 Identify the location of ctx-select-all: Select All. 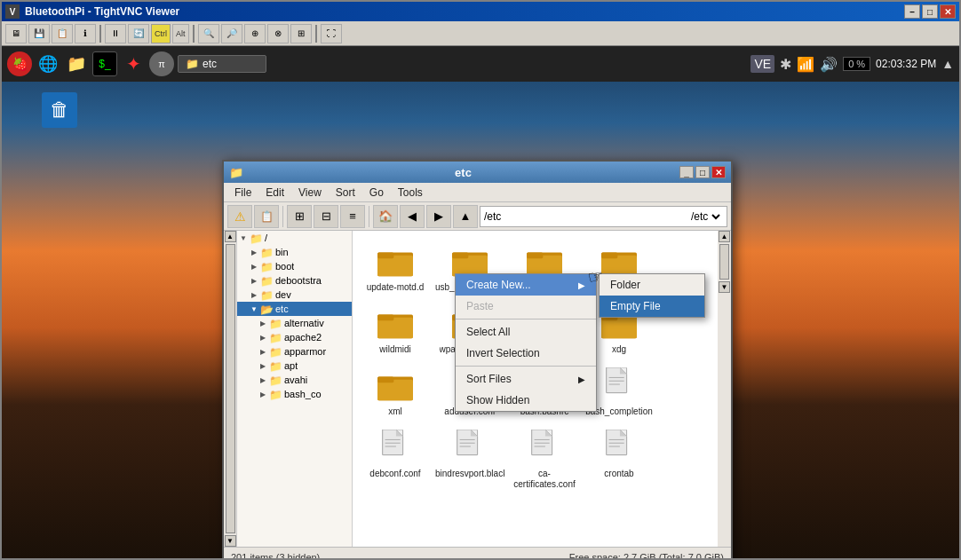
(526, 332).